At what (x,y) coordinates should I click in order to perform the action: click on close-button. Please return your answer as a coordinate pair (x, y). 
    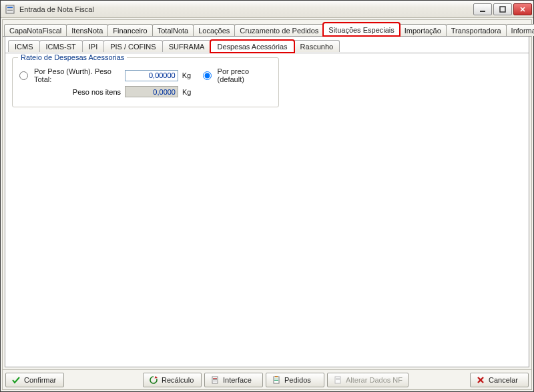
    Looking at the image, I should click on (523, 9).